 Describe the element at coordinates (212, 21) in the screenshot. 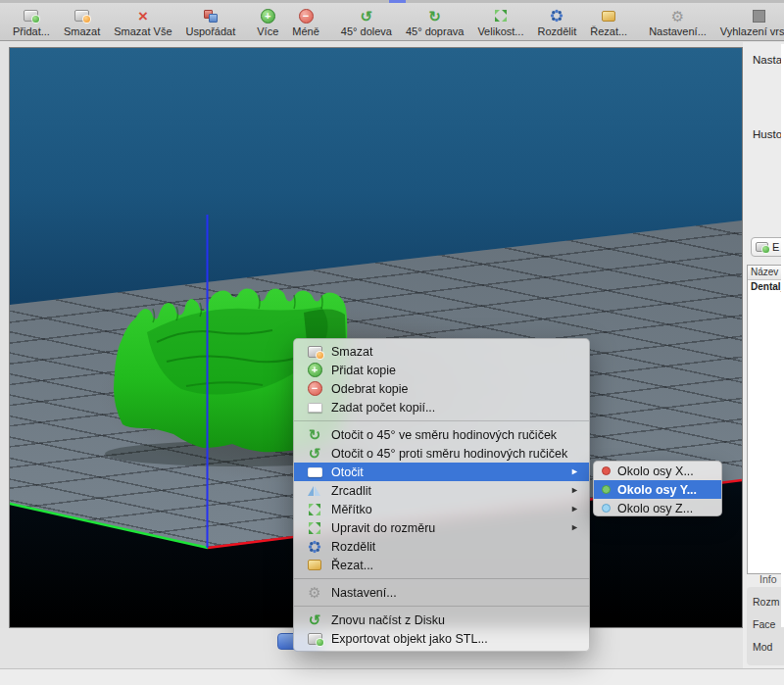

I see `toolbar-usporadat: Uspořádat` at that location.